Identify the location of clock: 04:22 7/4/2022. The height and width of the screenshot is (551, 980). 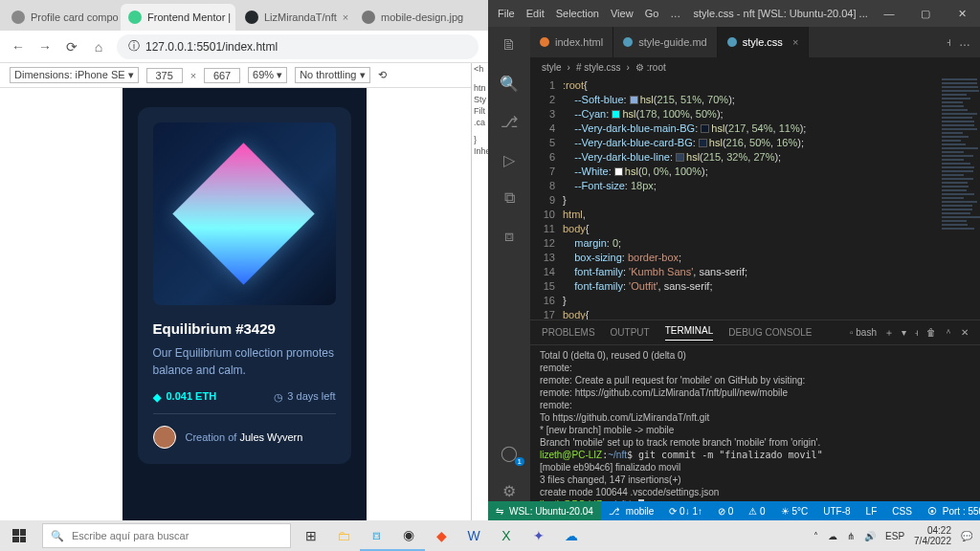
(932, 536).